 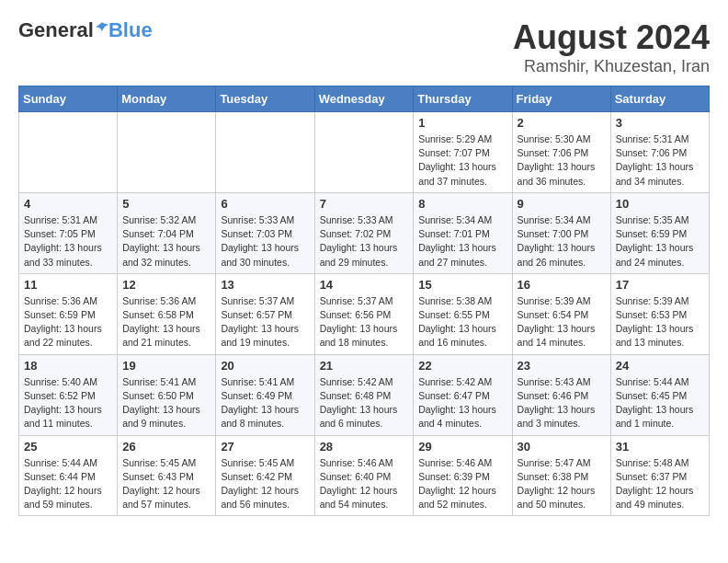 What do you see at coordinates (562, 241) in the screenshot?
I see `day-info: Sunrise: 5:34 AM Sunset: 7:00 PM Dayligh…` at bounding box center [562, 241].